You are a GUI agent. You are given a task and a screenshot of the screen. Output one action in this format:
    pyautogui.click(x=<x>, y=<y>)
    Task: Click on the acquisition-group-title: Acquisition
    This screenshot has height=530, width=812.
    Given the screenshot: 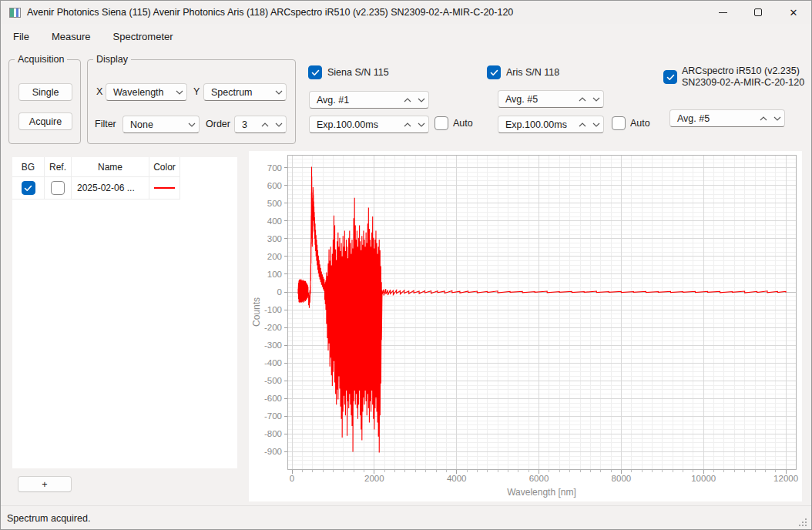 What is the action you would take?
    pyautogui.click(x=41, y=59)
    